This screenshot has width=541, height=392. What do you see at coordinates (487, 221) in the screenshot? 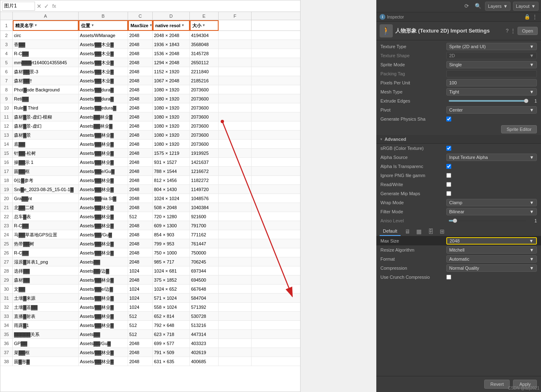
I see `aniso-level-track` at bounding box center [487, 221].